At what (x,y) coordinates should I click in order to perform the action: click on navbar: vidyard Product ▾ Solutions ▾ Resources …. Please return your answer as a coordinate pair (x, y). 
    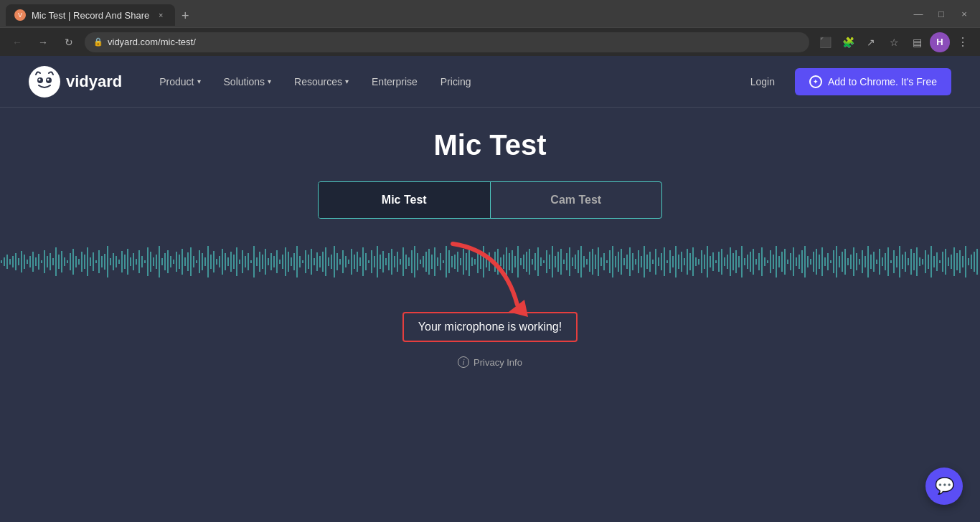
    Looking at the image, I should click on (490, 82).